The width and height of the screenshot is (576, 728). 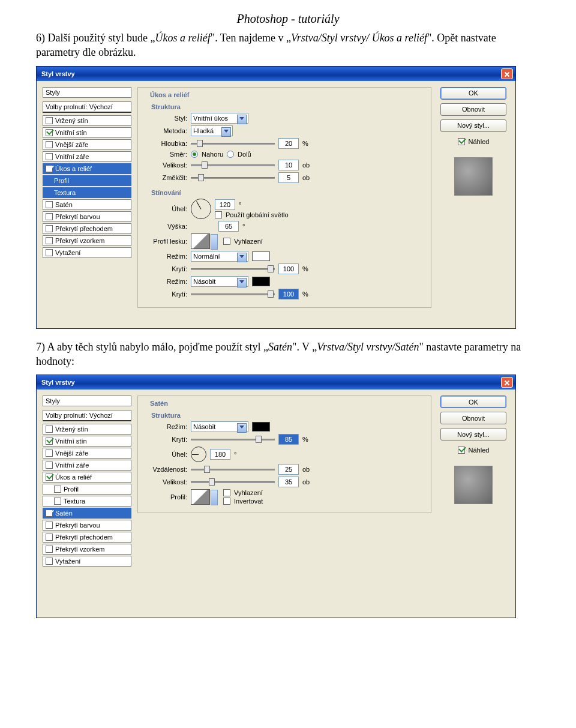 What do you see at coordinates (289, 143) in the screenshot?
I see `depth-input: 20` at bounding box center [289, 143].